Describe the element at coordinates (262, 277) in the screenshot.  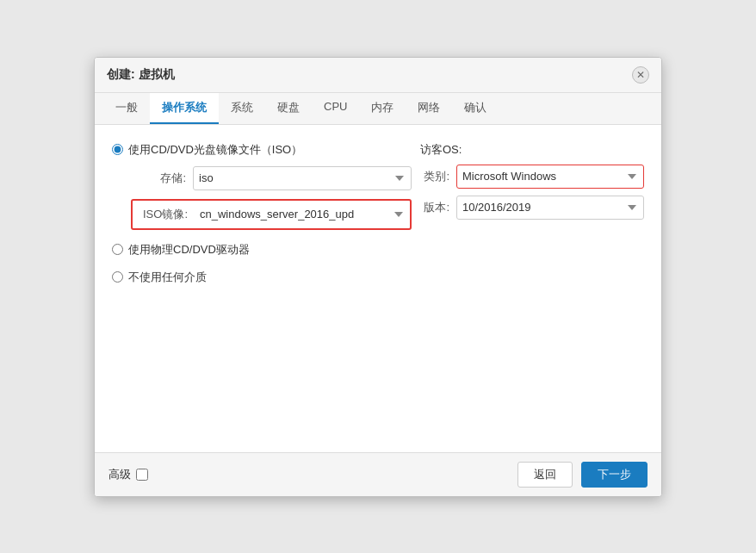
I see `no-media-option-section: 不使用任何介质` at that location.